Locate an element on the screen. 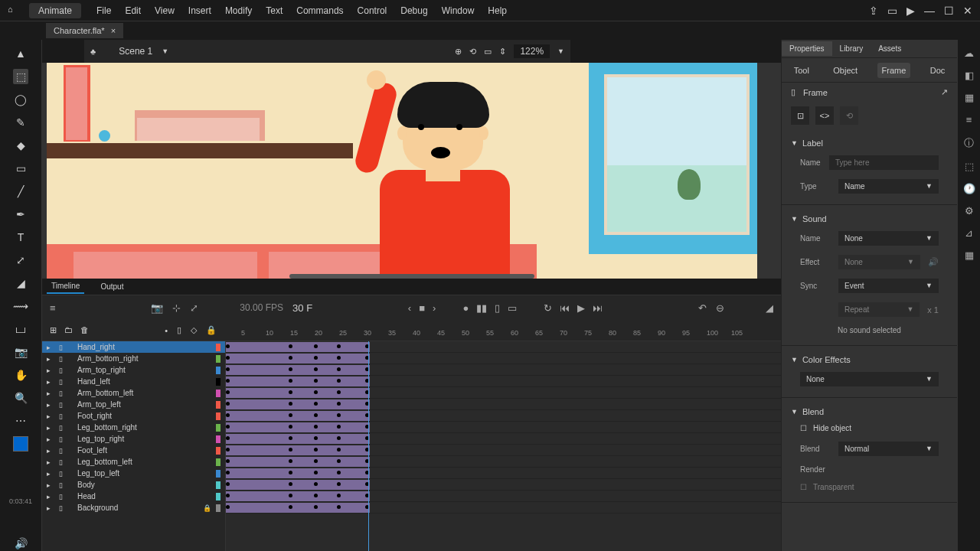 The height and width of the screenshot is (551, 980). code-icon: <> is located at coordinates (825, 116).